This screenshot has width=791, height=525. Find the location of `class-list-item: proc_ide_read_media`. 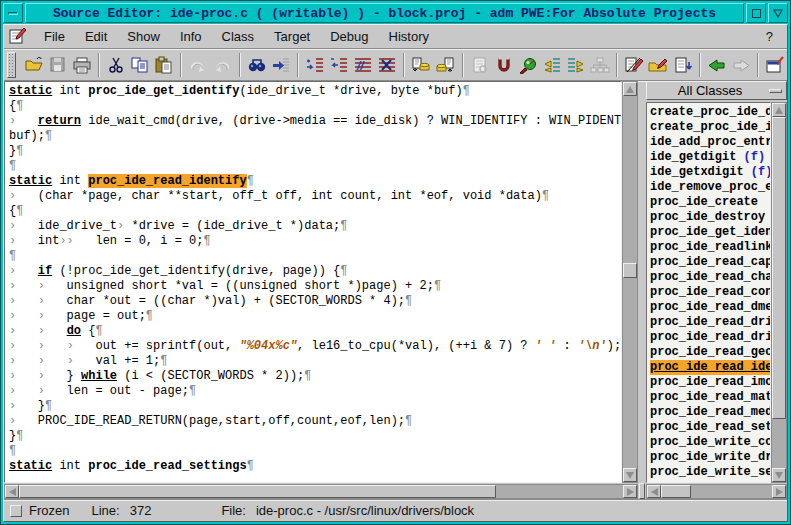

class-list-item: proc_ide_read_media is located at coordinates (710, 412).